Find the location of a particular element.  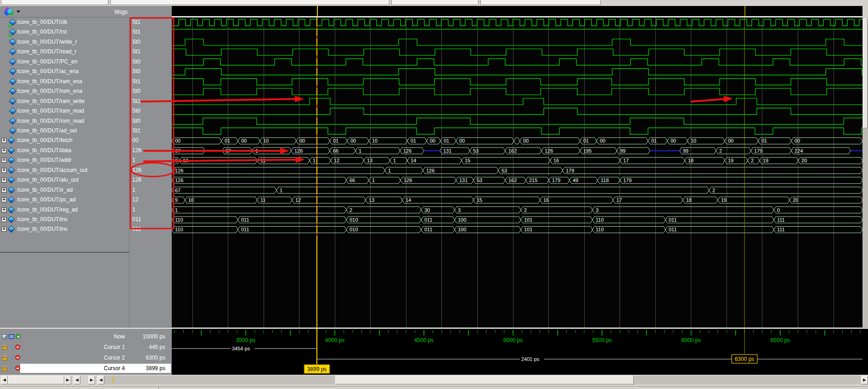

svg-text: 20 is located at coordinates (795, 200).